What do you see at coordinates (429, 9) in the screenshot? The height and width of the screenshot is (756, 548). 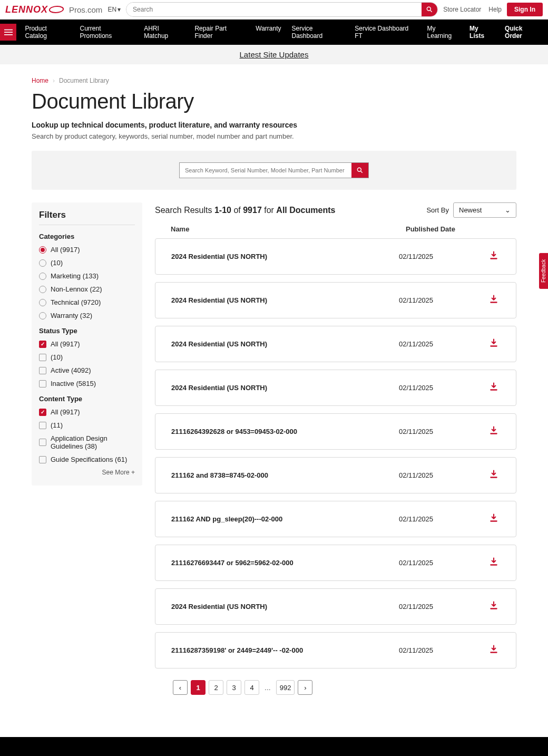 I see `search-button` at bounding box center [429, 9].